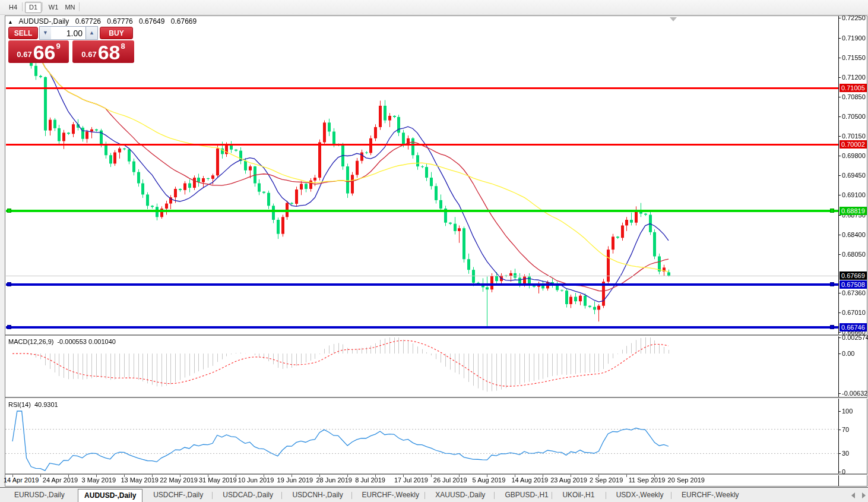 Image resolution: width=868 pixels, height=502 pixels. I want to click on chart-tab-usdcnh-daily: USDCNH-,Daily, so click(317, 495).